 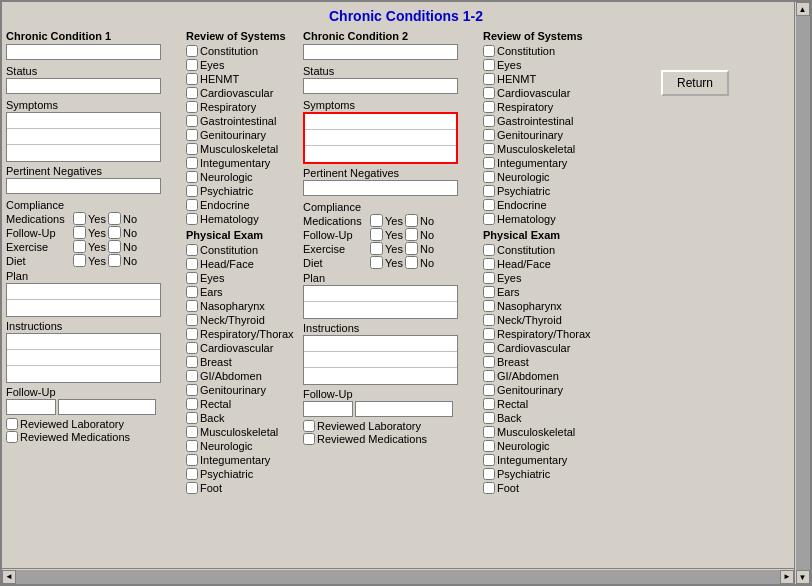 I want to click on compliance2-medications-yes-check, so click(x=376, y=220).